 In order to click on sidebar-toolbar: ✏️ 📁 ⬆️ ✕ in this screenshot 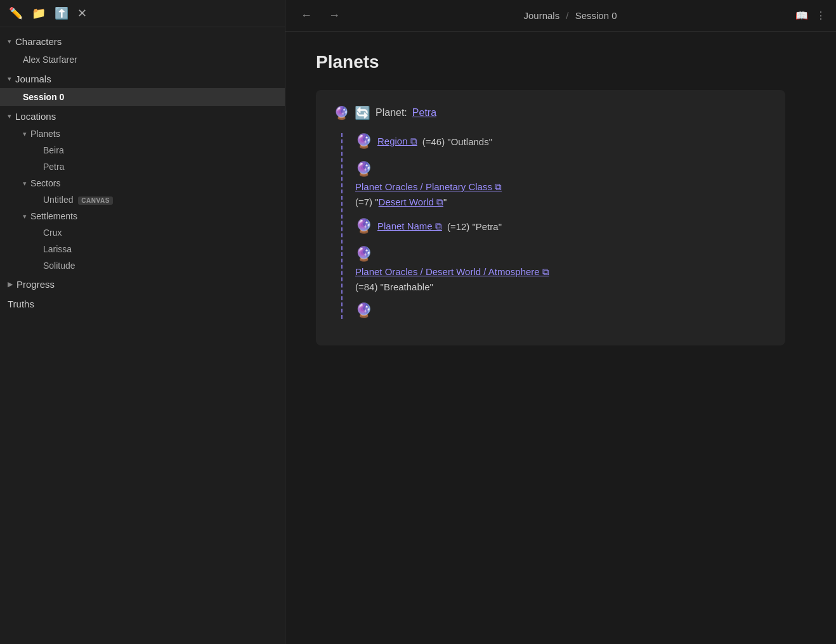, I will do `click(142, 14)`.